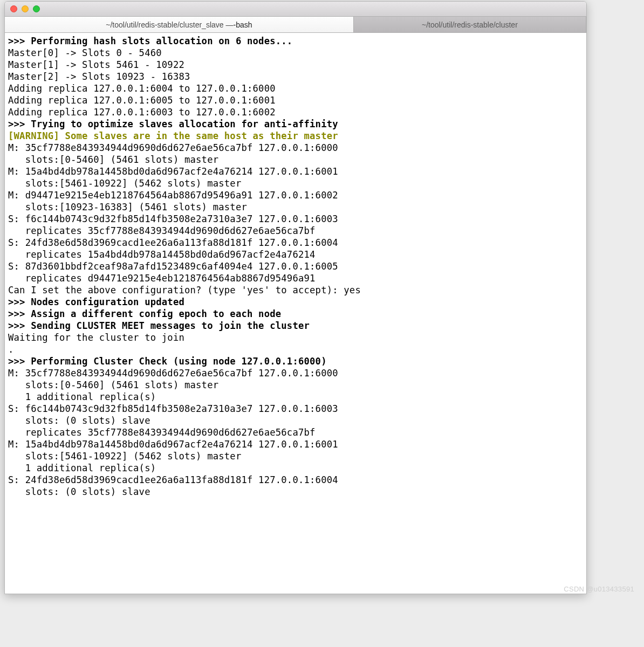  I want to click on tab-label-suffix: -bash, so click(243, 25).